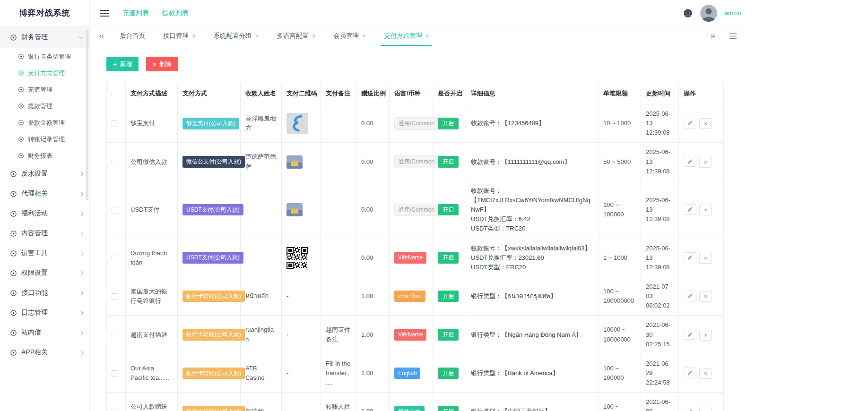 Image resolution: width=868 pixels, height=411 pixels. I want to click on tab-label: 支付方式管理, so click(403, 36).